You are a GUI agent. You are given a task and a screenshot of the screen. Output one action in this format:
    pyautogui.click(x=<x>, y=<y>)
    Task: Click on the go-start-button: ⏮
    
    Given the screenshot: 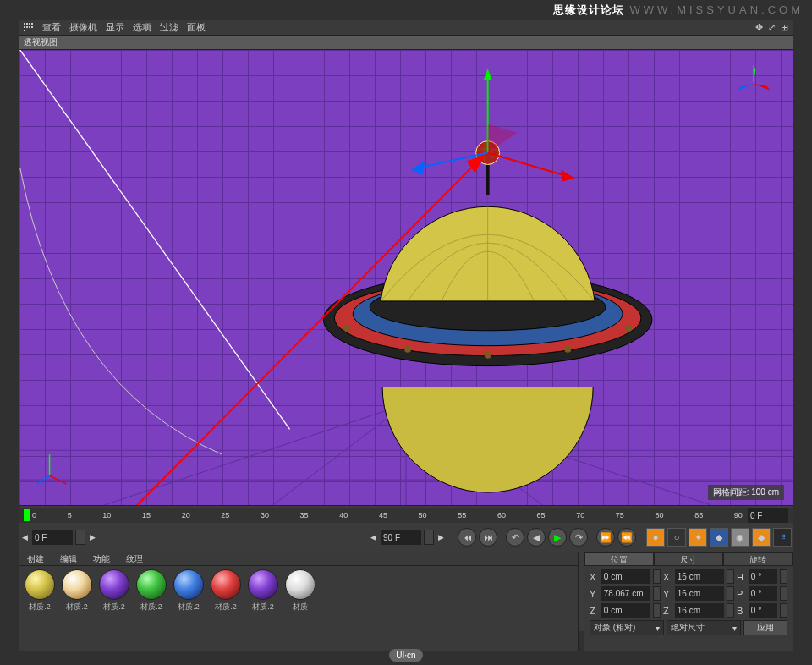 What is the action you would take?
    pyautogui.click(x=467, y=537)
    